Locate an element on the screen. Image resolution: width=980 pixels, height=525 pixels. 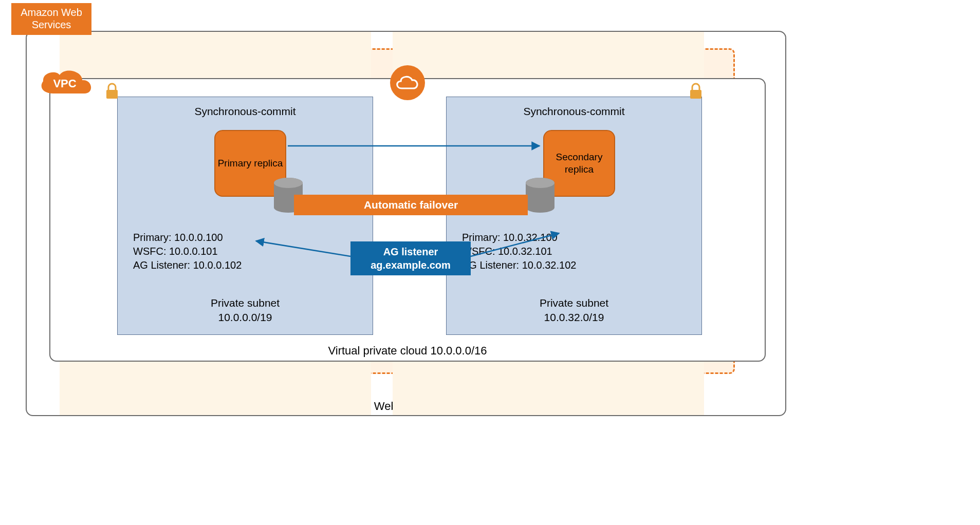
primary-ip-2: Primary: 10.0.32.100 is located at coordinates (519, 237).